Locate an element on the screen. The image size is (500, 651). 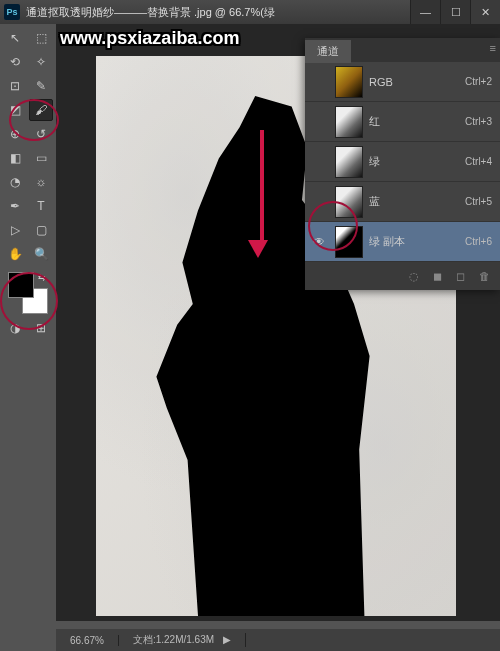
document-title: 通道抠取透明婚纱———替换背景 .jpg @ 66.7%(绿 is located at coordinates (218, 12).